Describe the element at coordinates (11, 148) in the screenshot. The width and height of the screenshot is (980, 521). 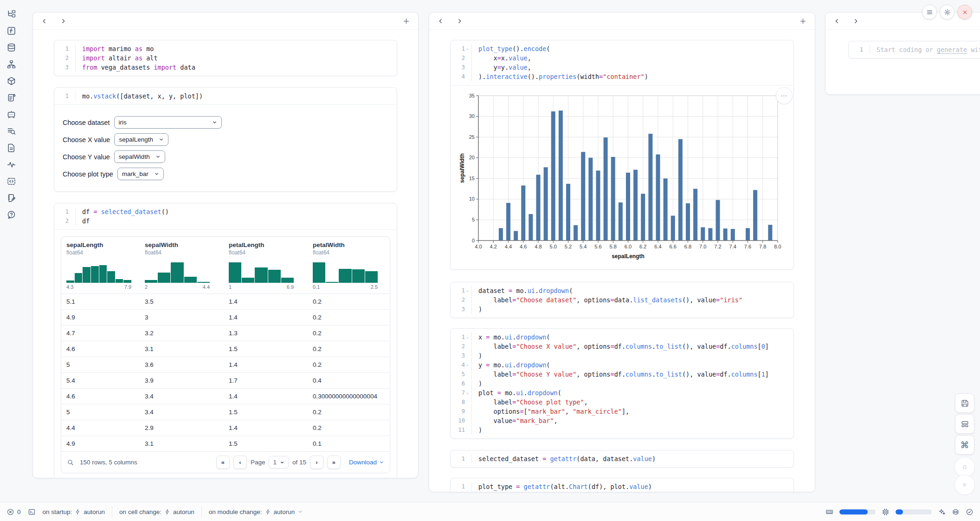
I see `documentation-icon` at that location.